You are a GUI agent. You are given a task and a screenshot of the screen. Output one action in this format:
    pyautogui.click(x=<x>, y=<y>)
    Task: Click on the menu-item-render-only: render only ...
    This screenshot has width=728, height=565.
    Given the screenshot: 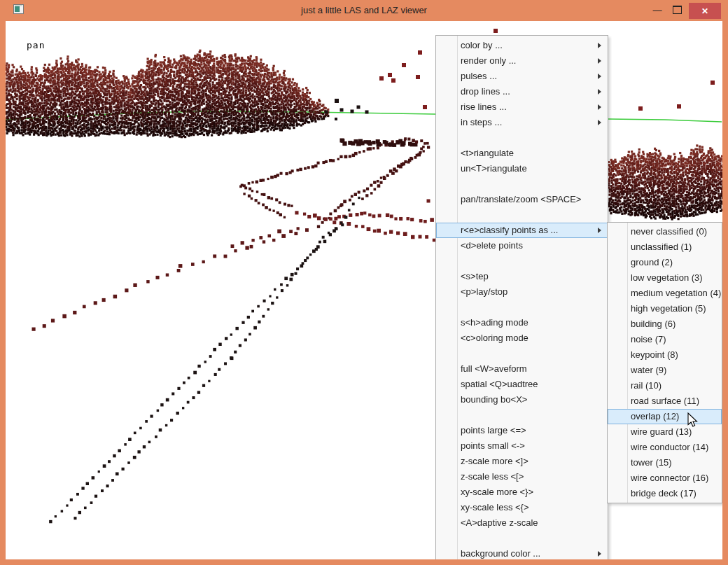 What is the action you would take?
    pyautogui.click(x=522, y=61)
    